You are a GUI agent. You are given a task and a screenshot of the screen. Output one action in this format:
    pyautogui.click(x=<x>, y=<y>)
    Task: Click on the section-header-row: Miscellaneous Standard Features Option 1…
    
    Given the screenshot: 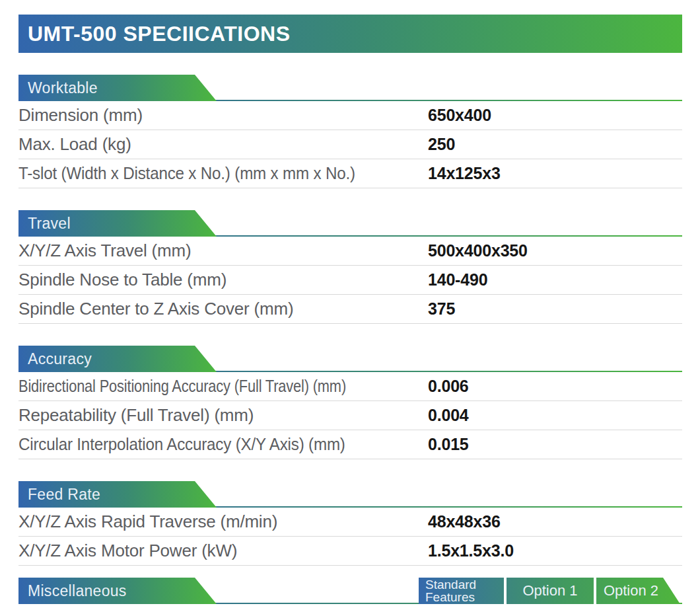 What is the action you would take?
    pyautogui.click(x=350, y=591)
    